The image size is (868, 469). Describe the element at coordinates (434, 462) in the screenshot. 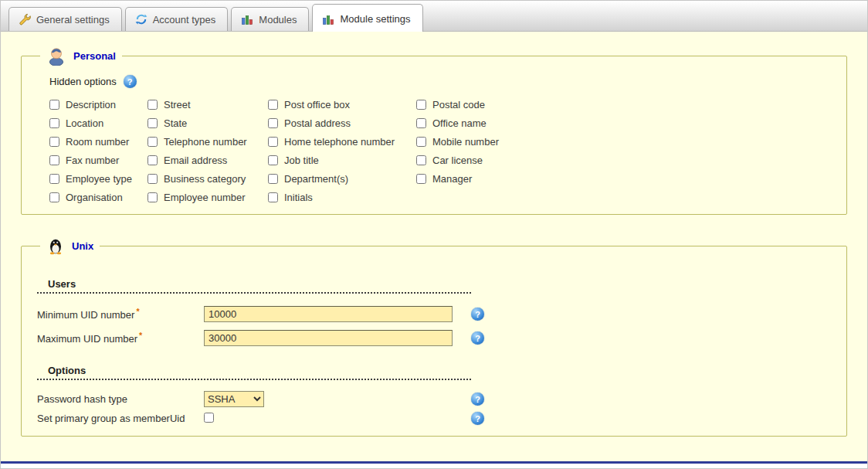

I see `footer-divider` at that location.